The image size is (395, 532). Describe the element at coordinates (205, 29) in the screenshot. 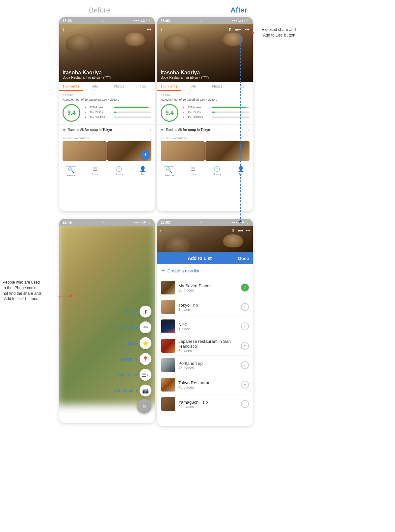

I see `hero-top-bar-after: ‹ ⬆ ☰+ •••` at that location.